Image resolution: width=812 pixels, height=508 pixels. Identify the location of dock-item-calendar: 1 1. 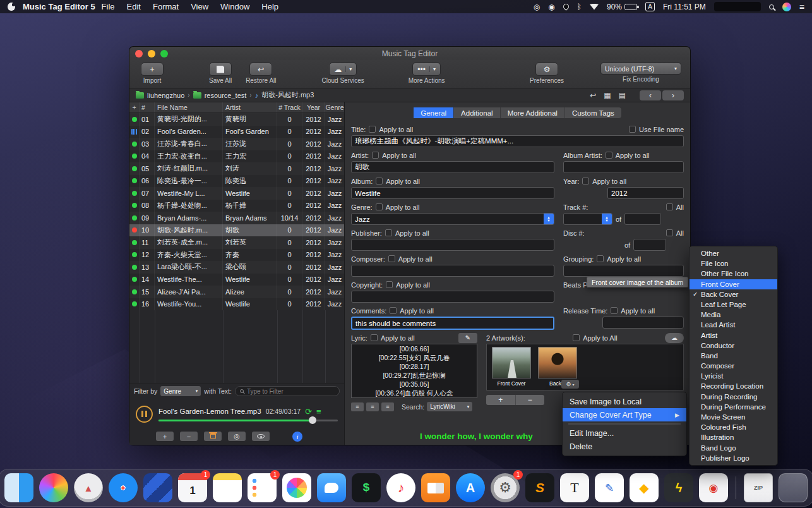
(193, 488).